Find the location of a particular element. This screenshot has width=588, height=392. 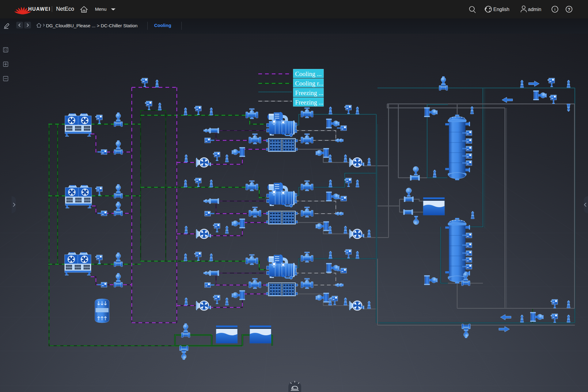

svg-text: Cooling r... is located at coordinates (309, 83).